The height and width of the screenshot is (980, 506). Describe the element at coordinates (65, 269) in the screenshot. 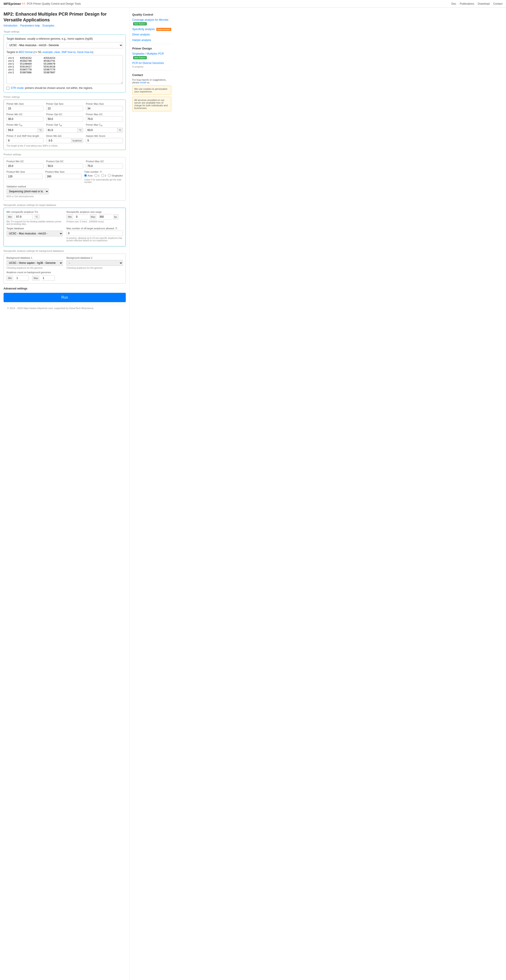

I see `nonspecific-bg-box: Background database 1 UCSC - Homo sapien…` at that location.